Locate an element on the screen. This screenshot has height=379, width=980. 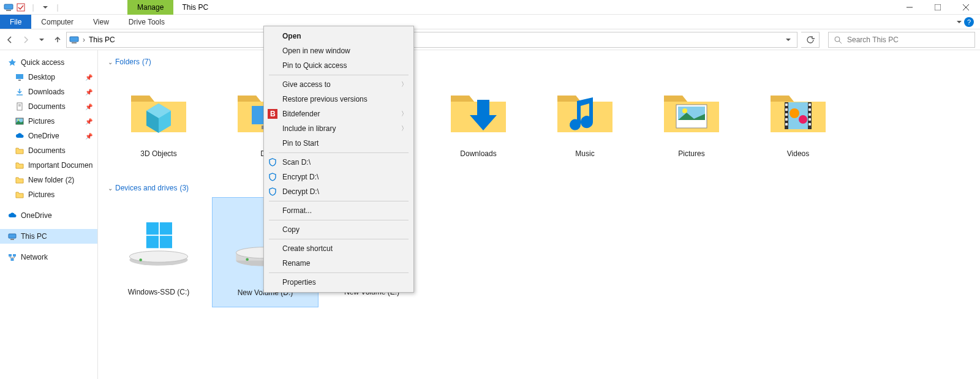
cm-open: Open is located at coordinates (339, 36).